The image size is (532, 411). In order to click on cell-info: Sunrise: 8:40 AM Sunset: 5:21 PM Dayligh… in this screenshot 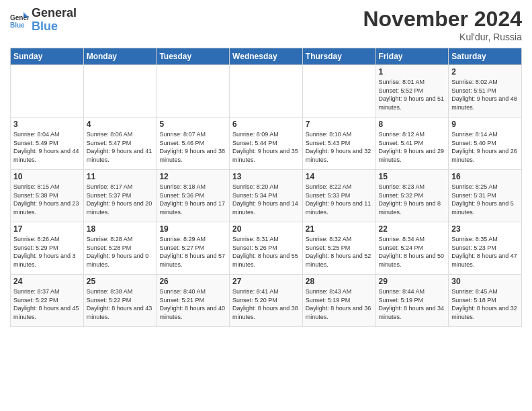, I will do `click(193, 304)`.